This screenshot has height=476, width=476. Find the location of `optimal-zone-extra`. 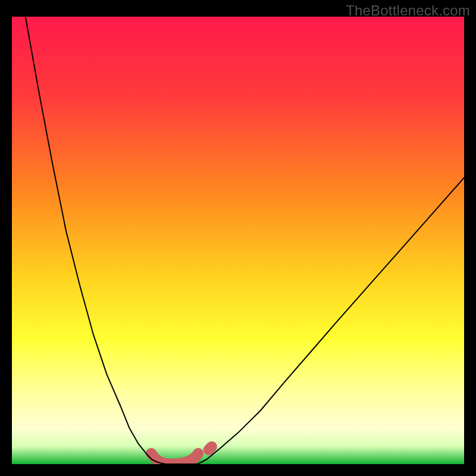

optimal-zone-extra is located at coordinates (211, 449).